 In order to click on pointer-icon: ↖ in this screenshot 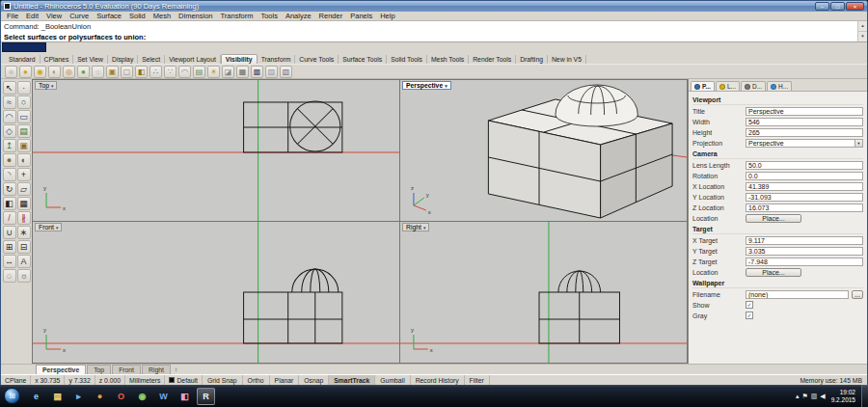, I will do `click(10, 88)`.